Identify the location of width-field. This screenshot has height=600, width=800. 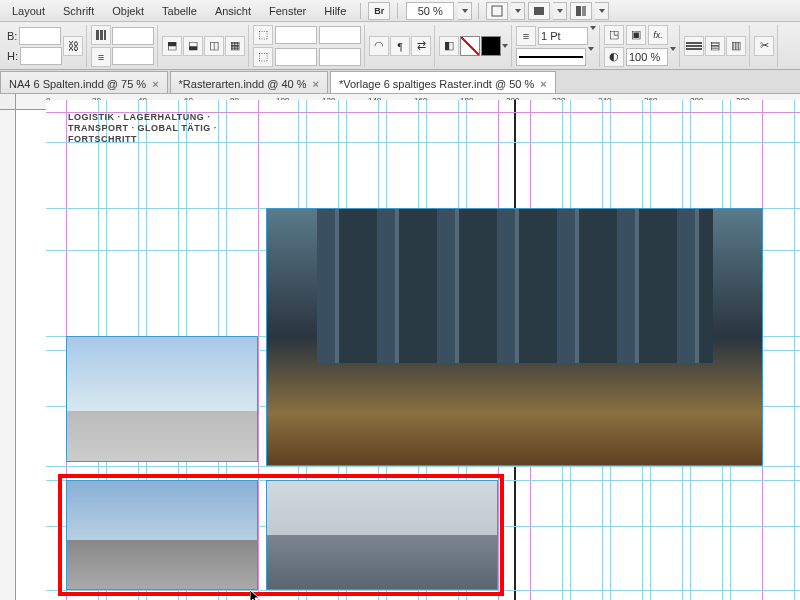
(40, 36).